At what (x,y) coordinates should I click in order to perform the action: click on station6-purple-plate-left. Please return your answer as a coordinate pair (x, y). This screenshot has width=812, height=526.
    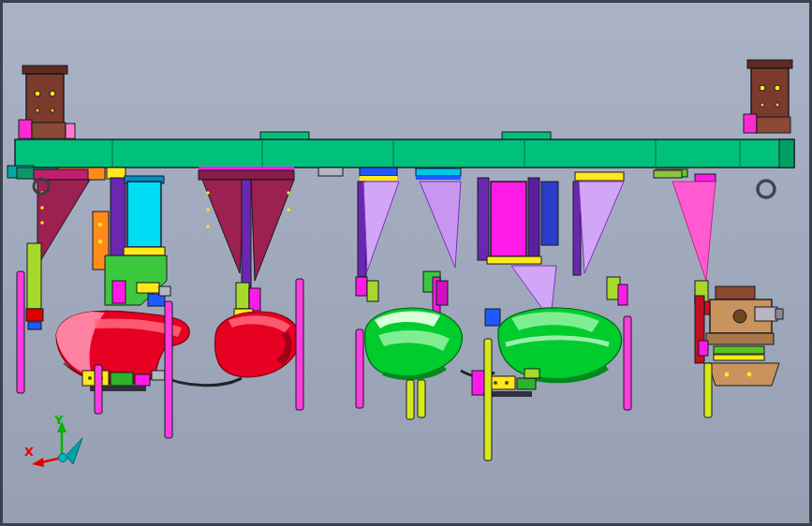
    Looking at the image, I should click on (483, 219).